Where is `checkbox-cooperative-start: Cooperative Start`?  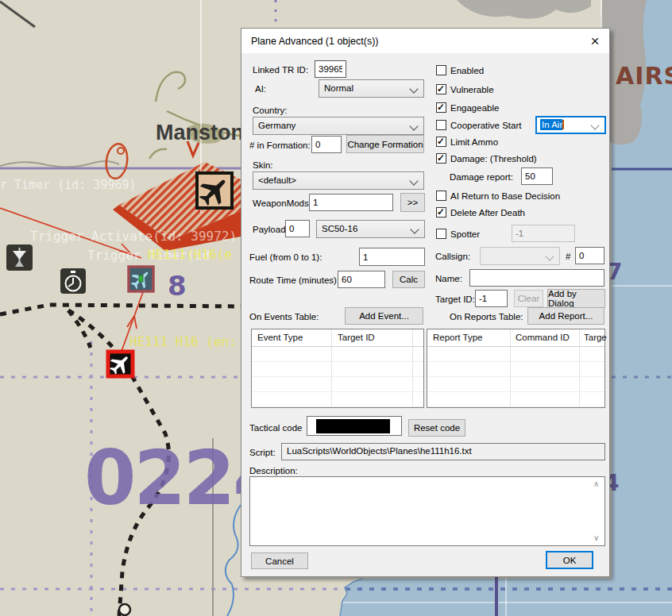
checkbox-cooperative-start: Cooperative Start is located at coordinates (479, 125).